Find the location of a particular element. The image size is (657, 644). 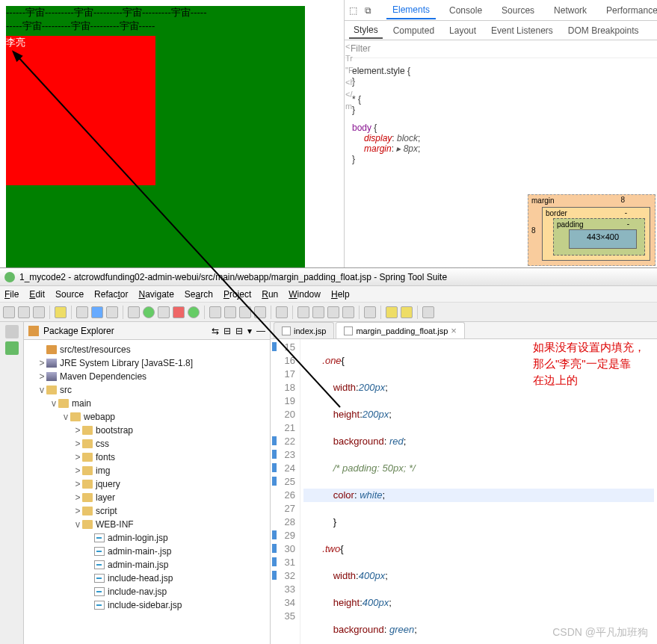

link-icon: ⇆ is located at coordinates (215, 331).